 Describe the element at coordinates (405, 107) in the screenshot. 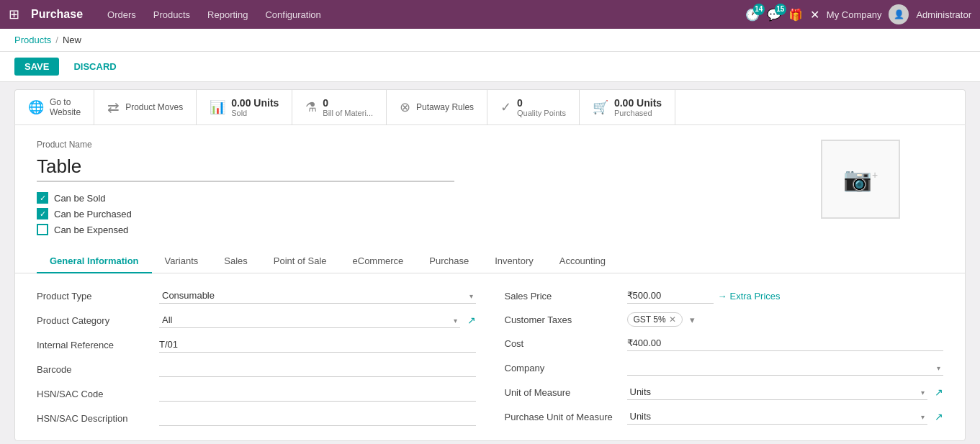

I see `putaway-rules-icon: ⊗` at that location.